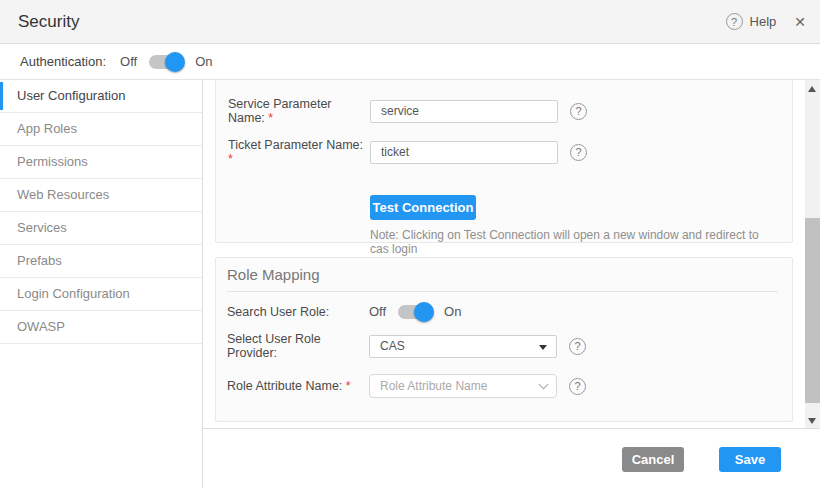  I want to click on authentication-off-label: Off, so click(128, 62).